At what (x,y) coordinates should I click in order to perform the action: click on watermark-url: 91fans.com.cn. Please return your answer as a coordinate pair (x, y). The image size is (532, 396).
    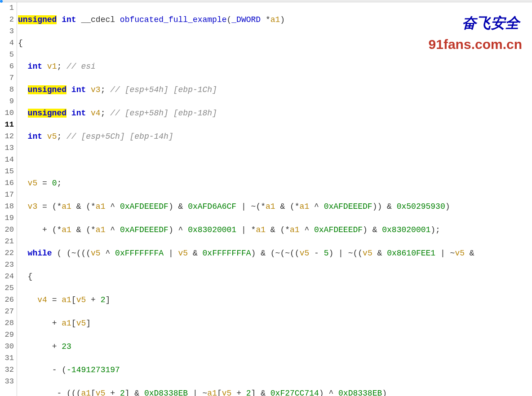
    Looking at the image, I should click on (475, 44).